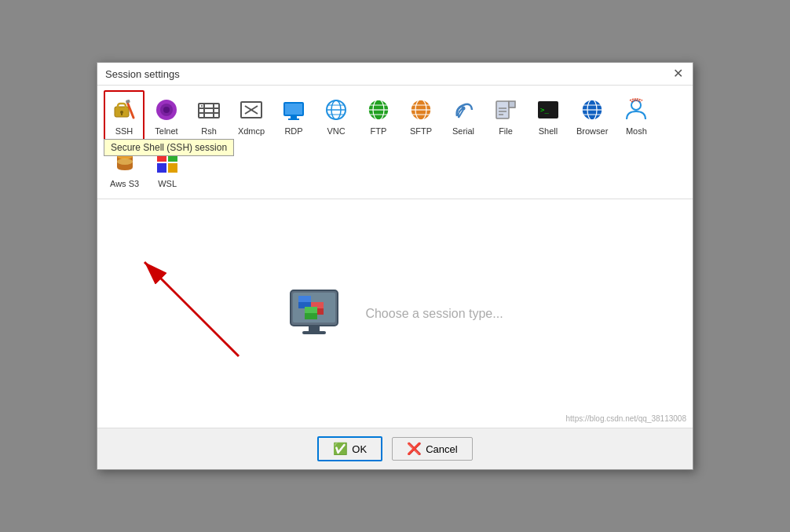 Image resolution: width=790 pixels, height=532 pixels. Describe the element at coordinates (548, 131) in the screenshot. I see `shell-label: Shell` at that location.